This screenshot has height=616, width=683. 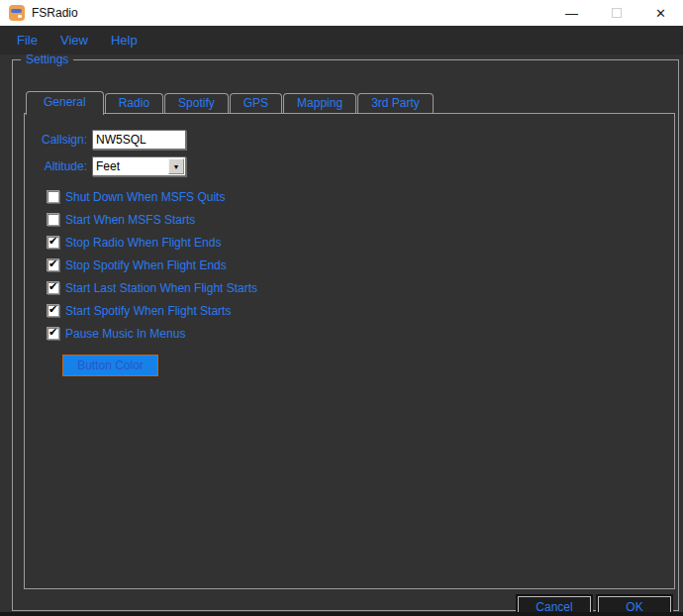 I want to click on checkbox-row-pause-music-in-menus: Pause Music In Menus, so click(x=116, y=333).